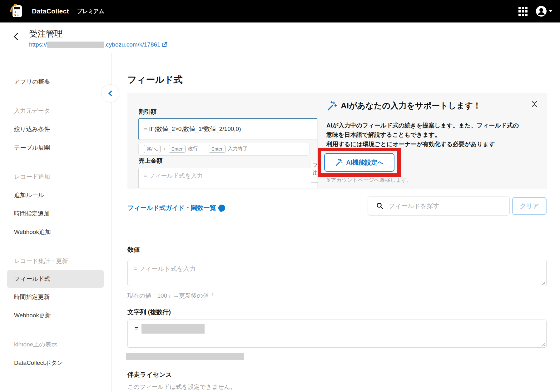 This screenshot has width=560, height=392. Describe the element at coordinates (369, 180) in the screenshot. I see `ai-note-text: ※アカウントページへ遷移します。` at that location.